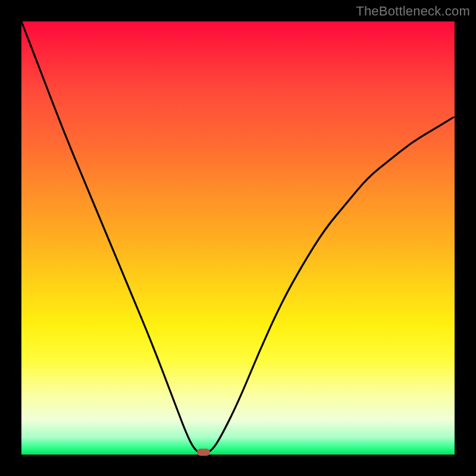 The image size is (476, 476). I want to click on min-marker, so click(203, 452).